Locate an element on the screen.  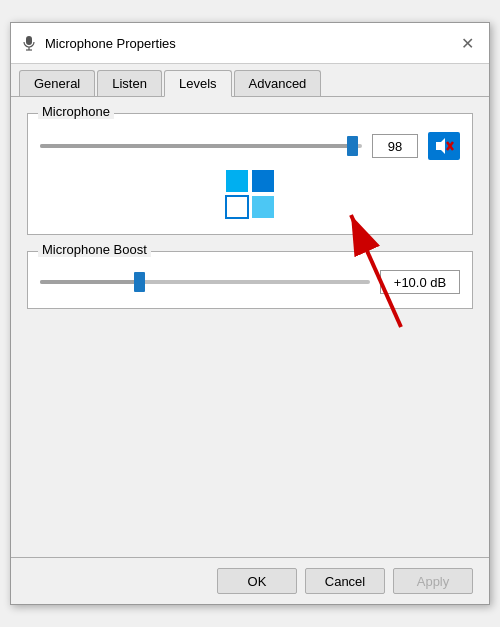
close-button: ✕ is located at coordinates (467, 43).